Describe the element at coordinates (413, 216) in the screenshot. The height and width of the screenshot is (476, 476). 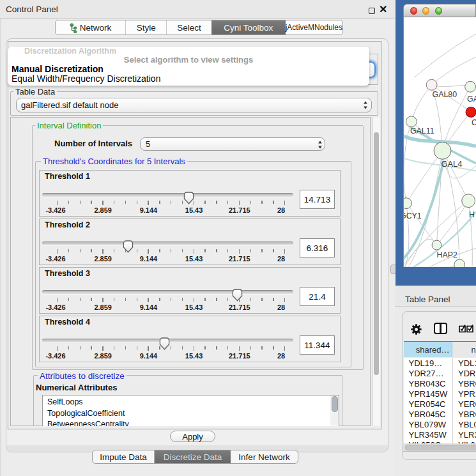
I see `svg-text: GCY1` at that location.